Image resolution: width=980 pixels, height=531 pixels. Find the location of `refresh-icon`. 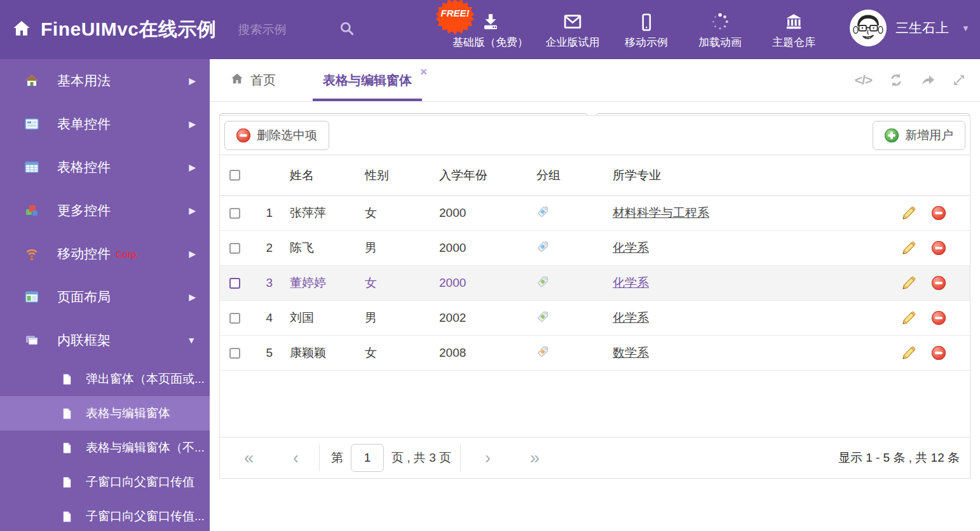

refresh-icon is located at coordinates (896, 80).